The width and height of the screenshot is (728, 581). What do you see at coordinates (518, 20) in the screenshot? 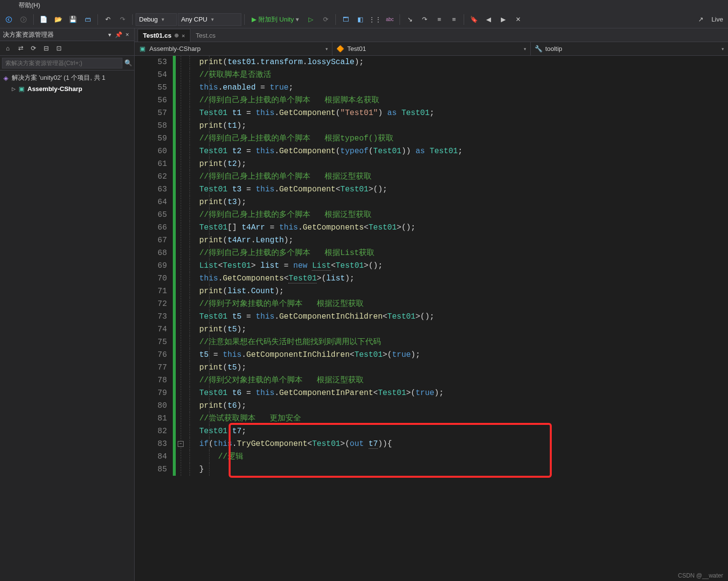
I see `clear-bookmarks-button: ✕` at bounding box center [518, 20].